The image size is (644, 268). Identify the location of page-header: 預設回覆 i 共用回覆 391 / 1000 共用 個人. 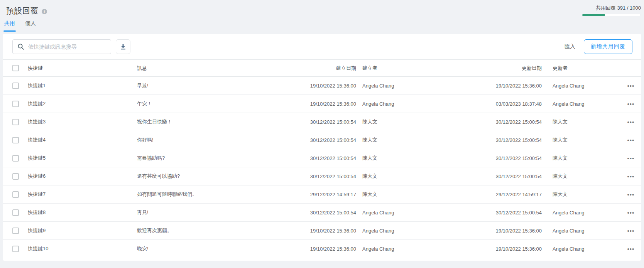
(322, 17).